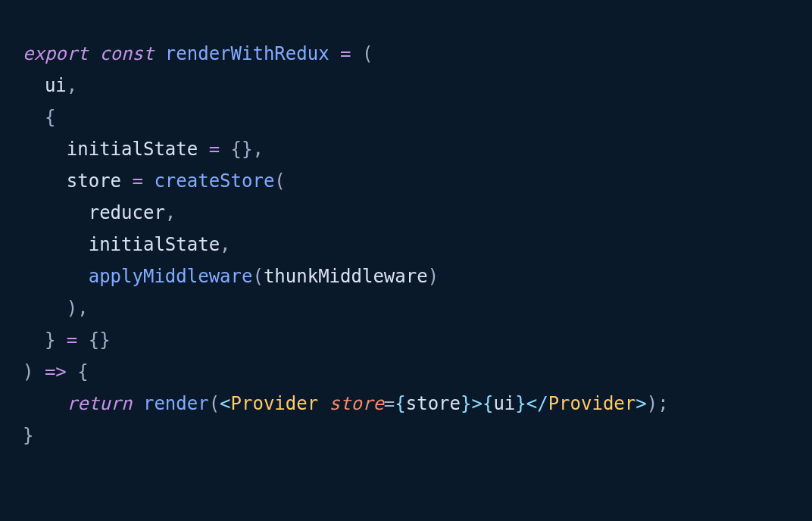 This screenshot has height=521, width=812. Describe the element at coordinates (55, 372) in the screenshot. I see `operator-arrow: =>` at that location.